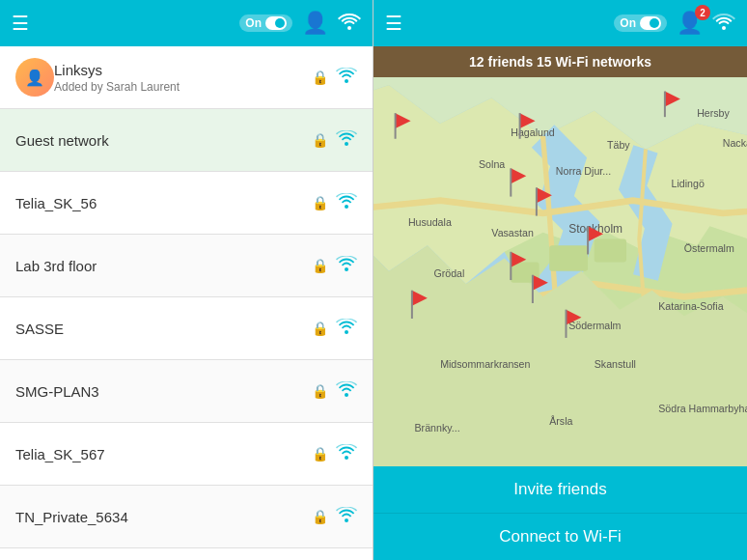  What do you see at coordinates (735, 143) in the screenshot?
I see `svg-text: Nacka` at bounding box center [735, 143].